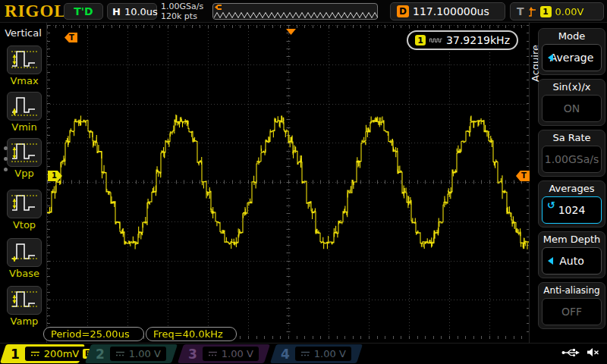 The height and width of the screenshot is (364, 607). I want to click on vpp-button: Vpp, so click(24, 158).